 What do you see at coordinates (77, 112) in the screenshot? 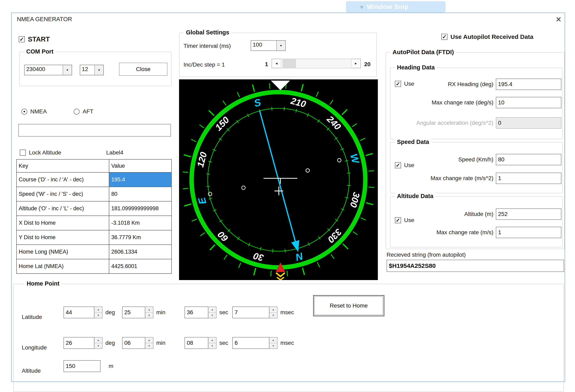
I see `radio-dot-icon` at bounding box center [77, 112].